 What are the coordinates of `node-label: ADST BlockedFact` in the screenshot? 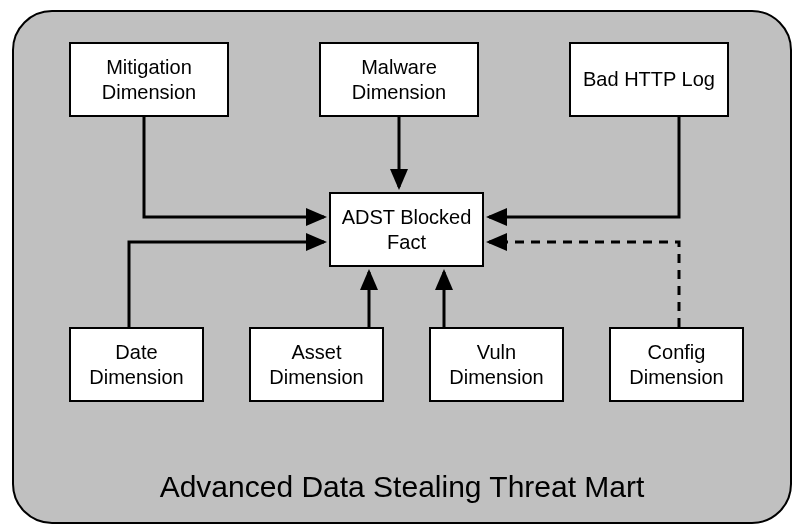 It's located at (407, 230).